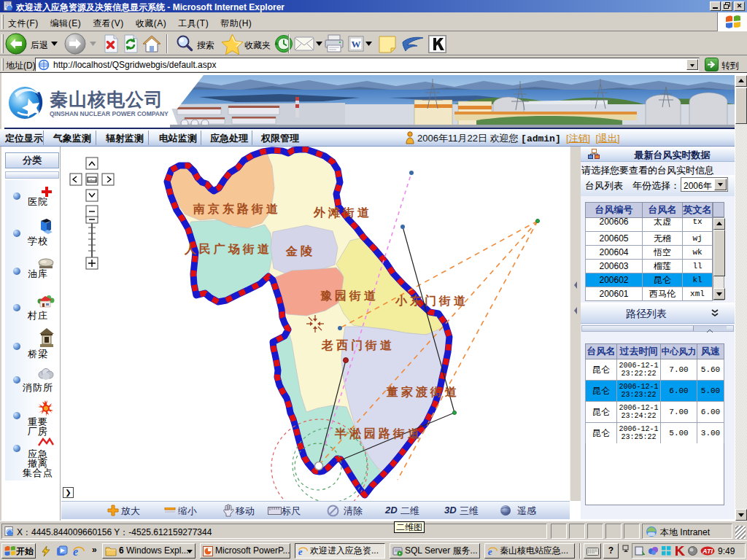  I want to click on svg-text: 外滩街道, so click(343, 213).